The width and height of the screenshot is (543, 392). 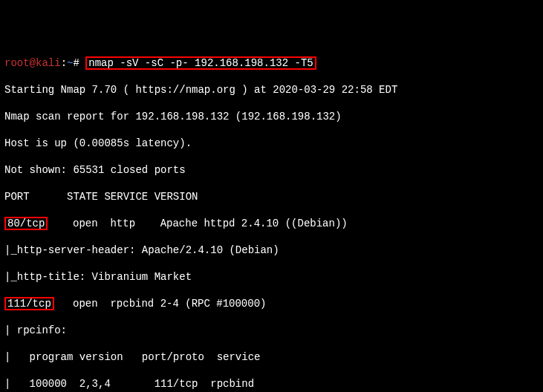 What do you see at coordinates (201, 63) in the screenshot?
I see `command-highlight: nmap -sV -sC -p- 192.168.198.132 -T5` at bounding box center [201, 63].